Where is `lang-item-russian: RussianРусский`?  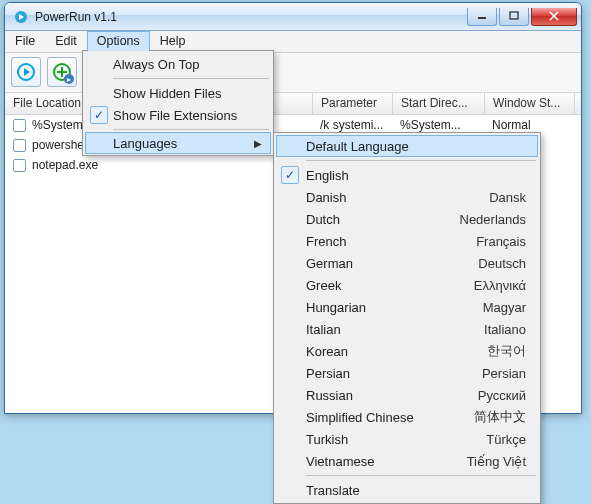 lang-item-russian: RussianРусский is located at coordinates (407, 395).